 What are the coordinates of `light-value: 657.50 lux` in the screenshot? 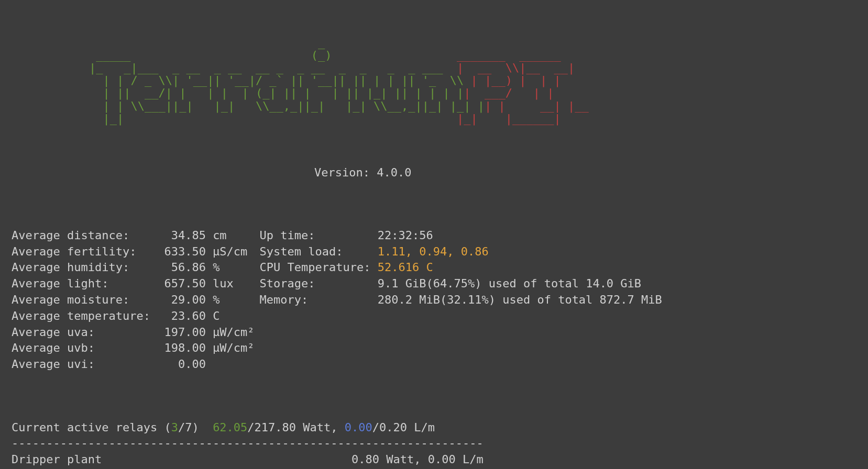 It's located at (199, 284).